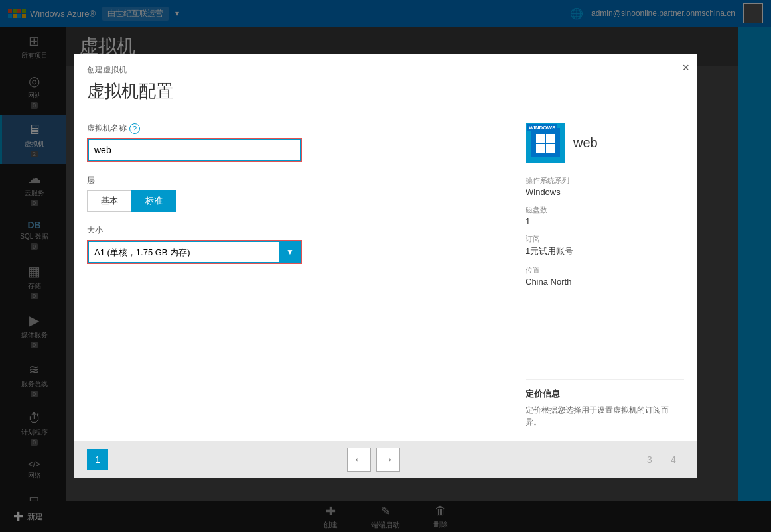 The image size is (771, 532). Describe the element at coordinates (194, 252) in the screenshot. I see `size-select: A1 (单核，1.75 GB 内存) A2 (双核，3.5 GB 内存) A3 …` at that location.